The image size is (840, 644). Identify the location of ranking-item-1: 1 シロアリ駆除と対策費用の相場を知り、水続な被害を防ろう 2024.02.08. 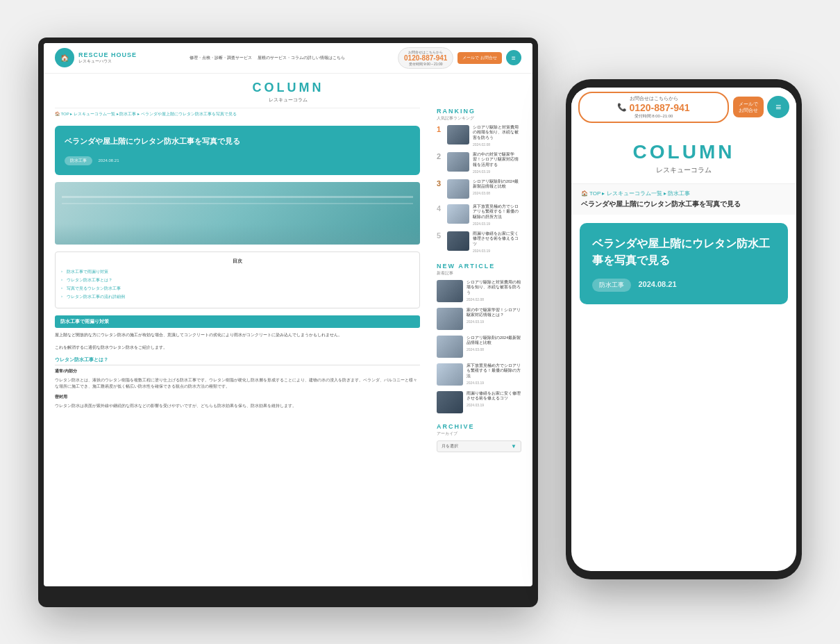
(479, 136).